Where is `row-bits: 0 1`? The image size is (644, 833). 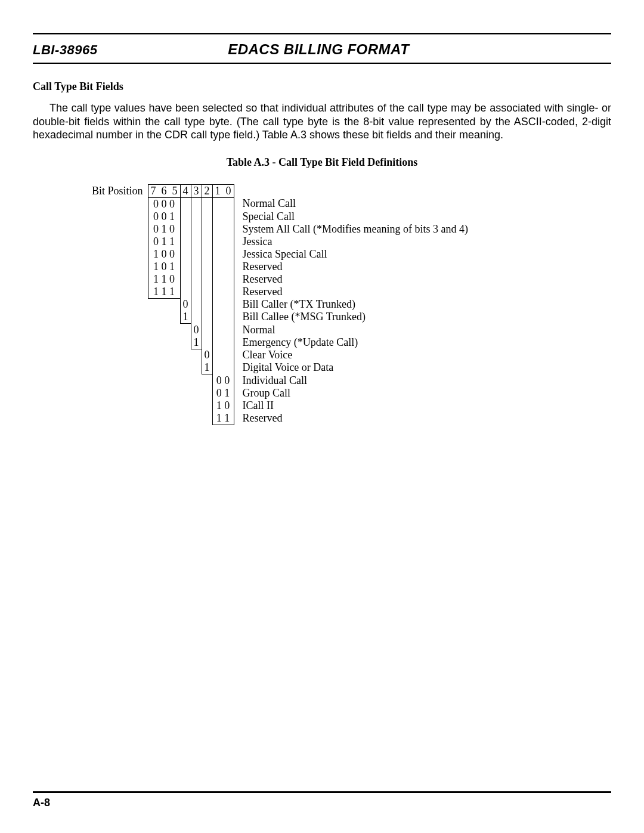 row-bits: 0 1 is located at coordinates (223, 394).